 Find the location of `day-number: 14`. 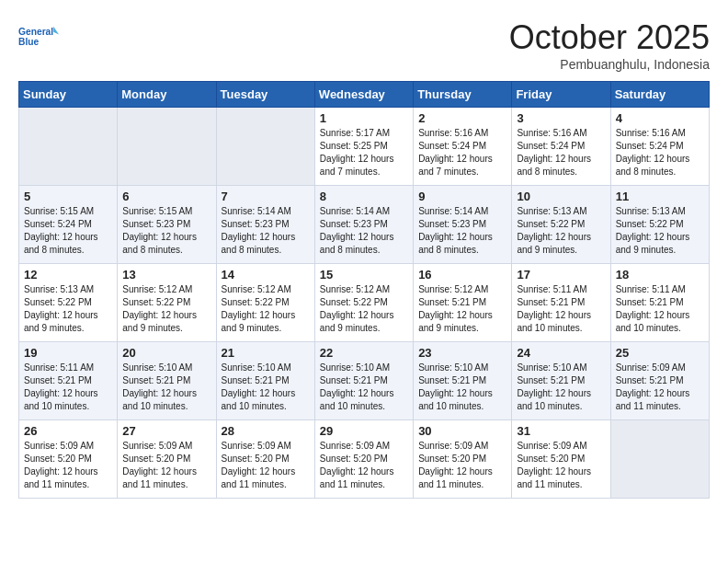

day-number: 14 is located at coordinates (266, 274).